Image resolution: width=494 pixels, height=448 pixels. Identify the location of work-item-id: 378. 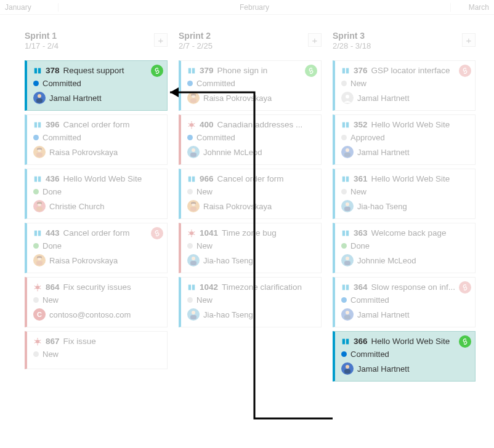
(53, 70).